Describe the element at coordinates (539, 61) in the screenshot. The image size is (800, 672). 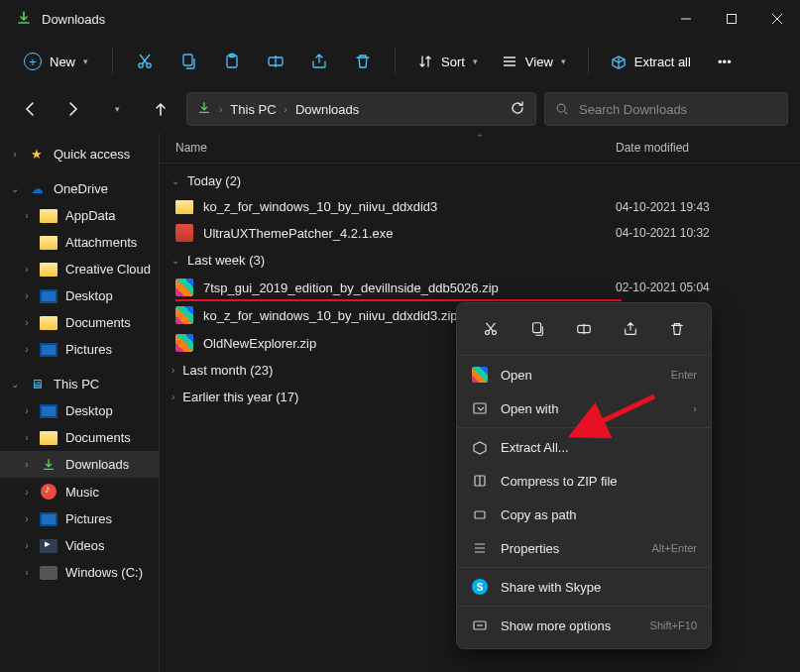
I see `view-label: View` at that location.